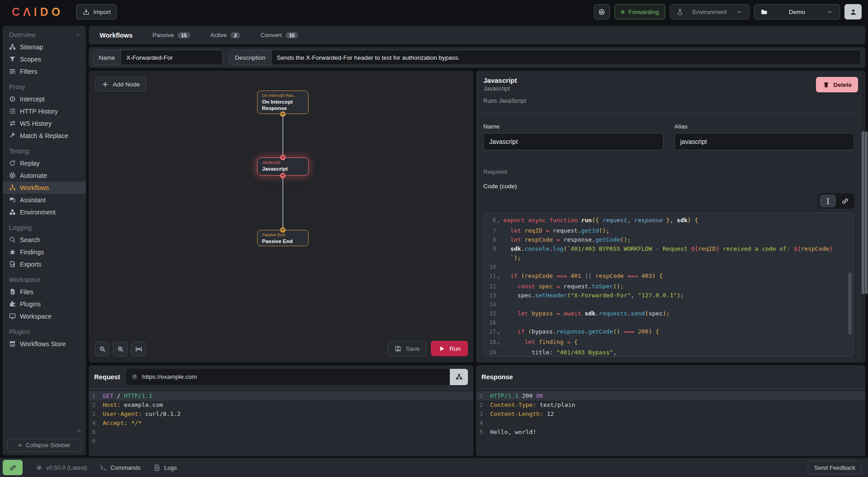 The width and height of the screenshot is (868, 477). Describe the element at coordinates (853, 12) in the screenshot. I see `account-button` at that location.